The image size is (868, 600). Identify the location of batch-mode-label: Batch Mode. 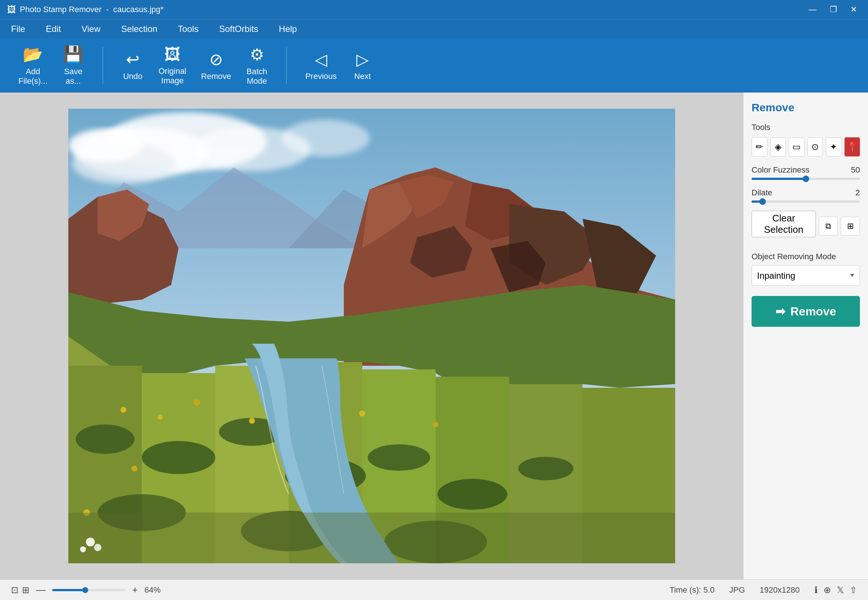
(256, 77).